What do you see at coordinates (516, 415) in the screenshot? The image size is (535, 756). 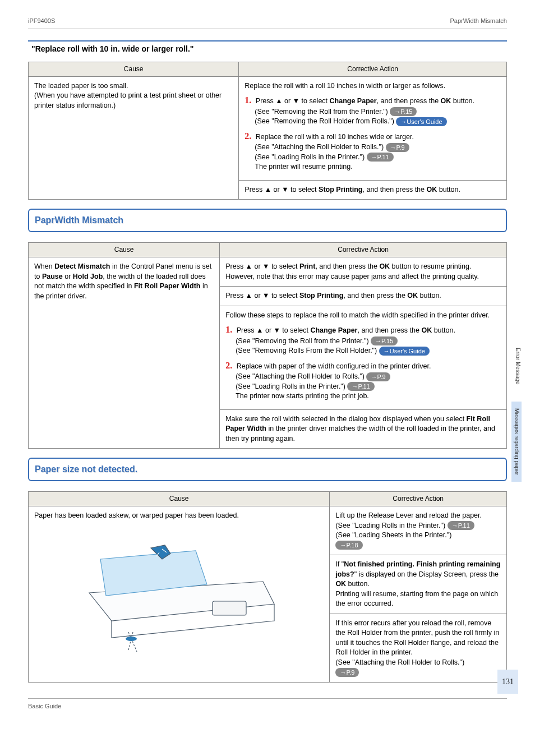 I see `side-tabs: Error Message Messages regarding paper` at bounding box center [516, 415].